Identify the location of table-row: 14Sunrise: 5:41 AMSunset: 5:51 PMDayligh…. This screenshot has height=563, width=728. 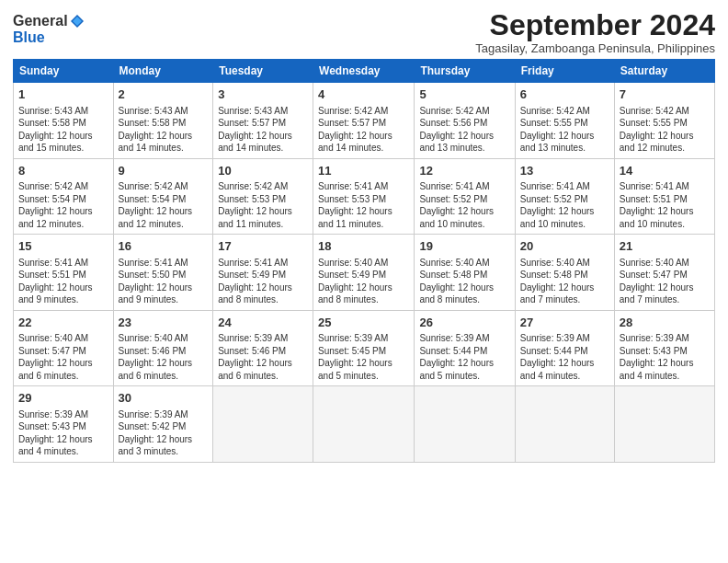
(664, 197).